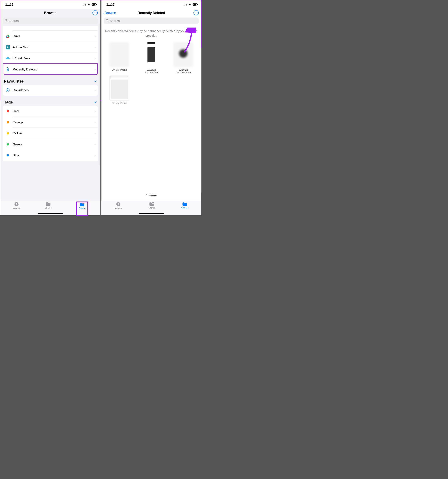 The width and height of the screenshot is (448, 479). Describe the element at coordinates (53, 58) in the screenshot. I see `list-item-label: iCloud Drive` at that location.